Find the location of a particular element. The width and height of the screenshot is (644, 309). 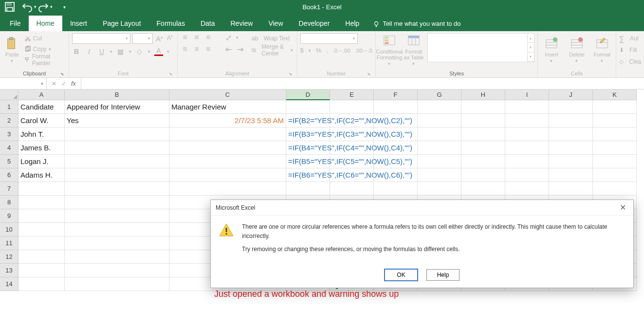

row-header-13: 13 is located at coordinates (9, 271).